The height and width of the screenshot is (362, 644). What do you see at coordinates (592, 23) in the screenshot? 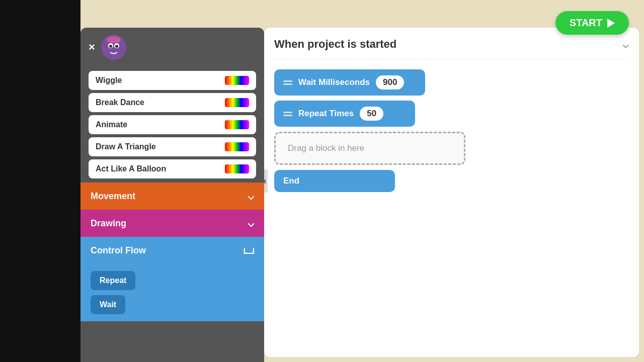
I see `start-button: START` at bounding box center [592, 23].